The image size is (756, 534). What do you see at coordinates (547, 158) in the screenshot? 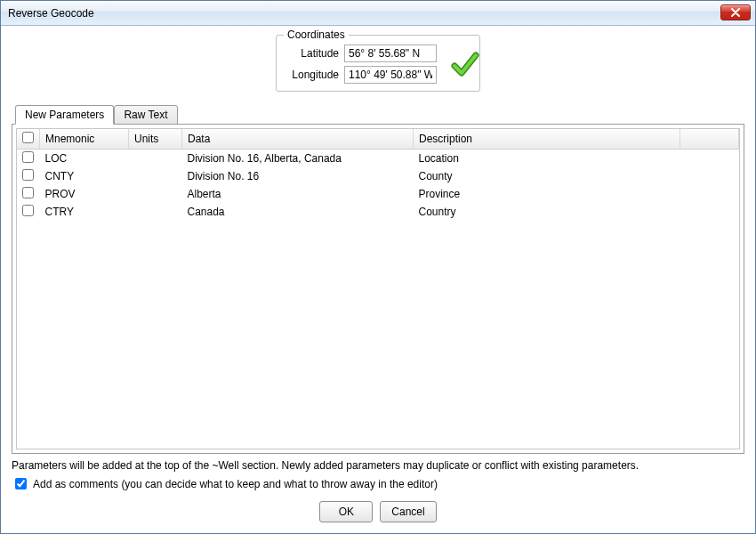
I see `cell-description: Location` at bounding box center [547, 158].